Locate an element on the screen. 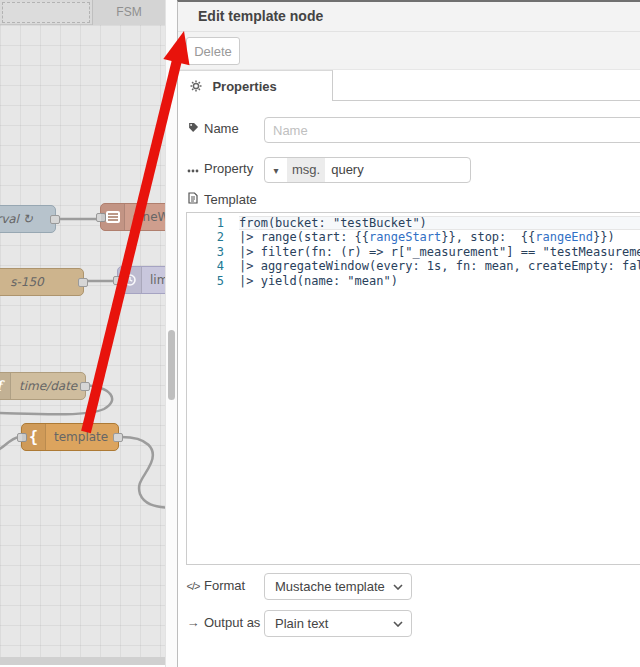 This screenshot has width=640, height=667. node-label: time/date is located at coordinates (49, 386).